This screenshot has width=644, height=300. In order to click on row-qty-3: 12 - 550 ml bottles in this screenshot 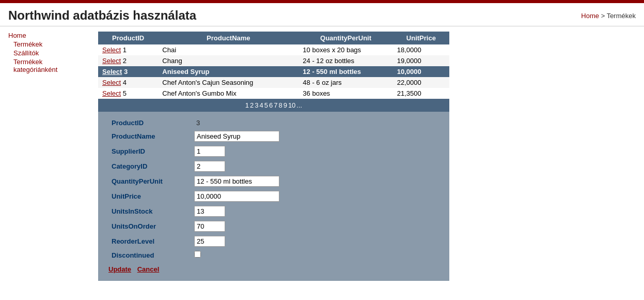, I will do `click(345, 71)`.